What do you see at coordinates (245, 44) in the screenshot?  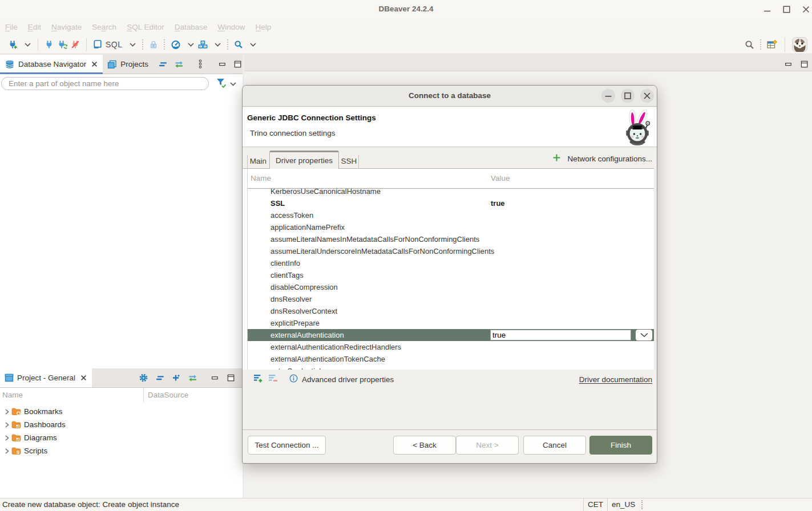 I see `search-button` at bounding box center [245, 44].